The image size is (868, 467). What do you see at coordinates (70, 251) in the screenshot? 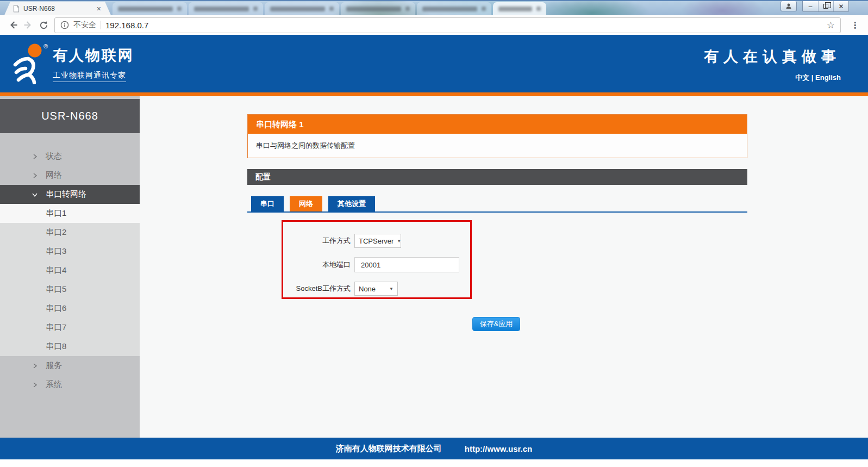
I see `sidebar-item-serial3: 串口3` at bounding box center [70, 251].